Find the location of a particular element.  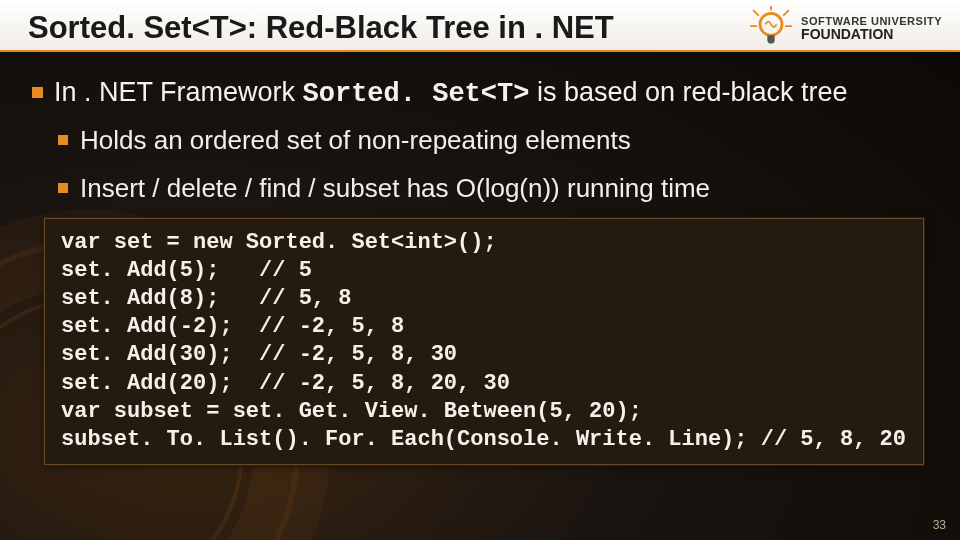

lightbulb-icon is located at coordinates (771, 28).